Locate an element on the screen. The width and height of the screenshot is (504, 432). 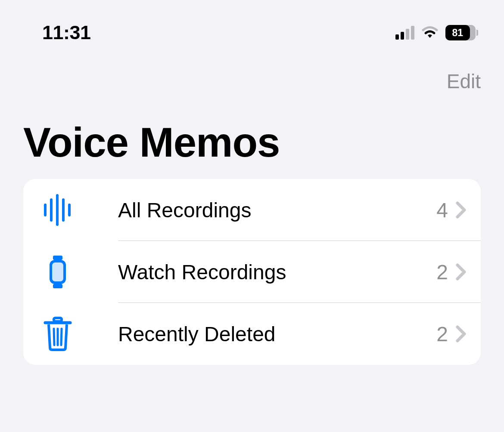
status-bar: 11:31 81 is located at coordinates (252, 26).